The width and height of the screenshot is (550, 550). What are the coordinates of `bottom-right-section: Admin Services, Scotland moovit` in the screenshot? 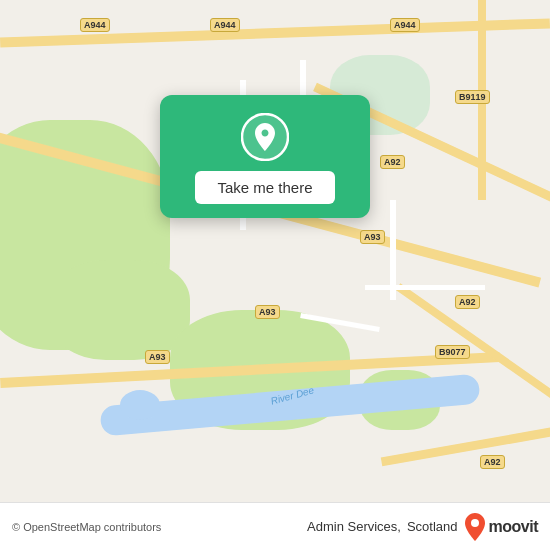 It's located at (422, 527).